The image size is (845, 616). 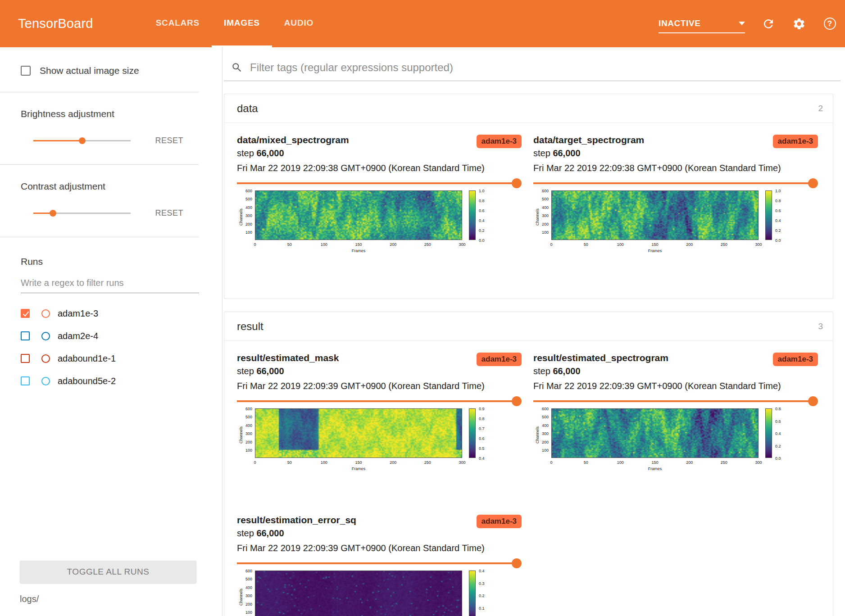 What do you see at coordinates (86, 381) in the screenshot?
I see `run-label: adabound5e-2` at bounding box center [86, 381].